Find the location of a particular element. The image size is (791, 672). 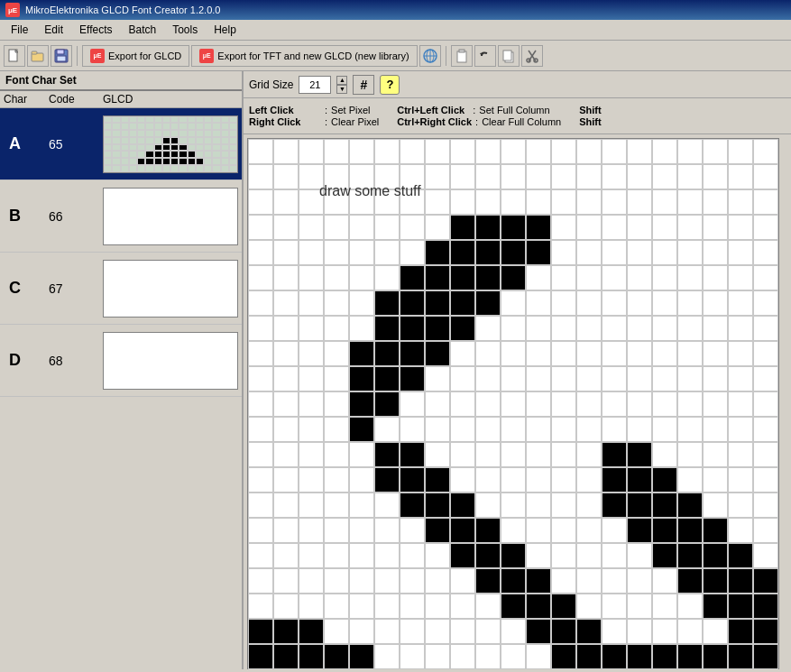

open-button is located at coordinates (38, 56).